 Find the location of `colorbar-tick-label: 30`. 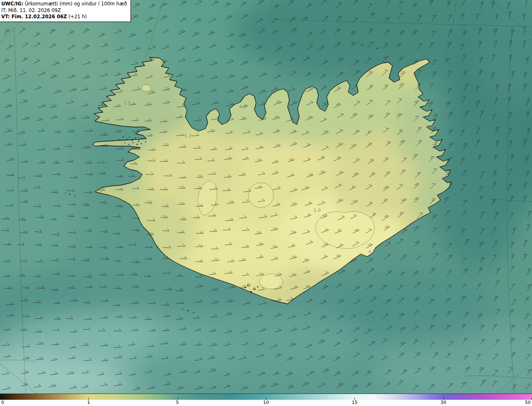

colorbar-tick-label: 30 is located at coordinates (443, 403).